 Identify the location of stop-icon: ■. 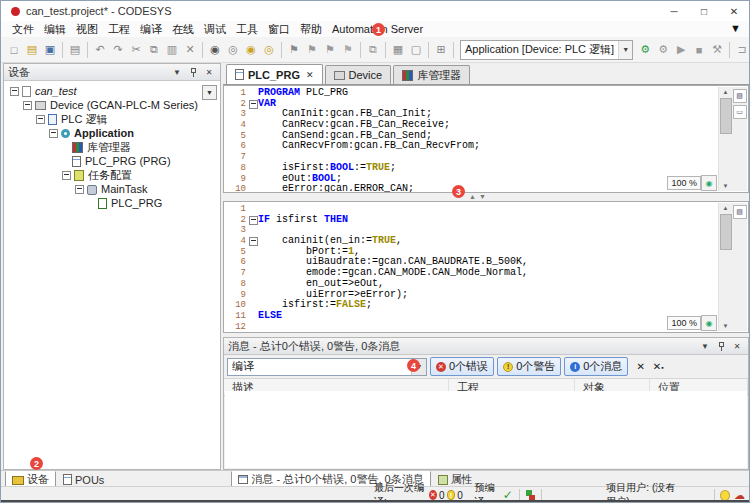
(699, 50).